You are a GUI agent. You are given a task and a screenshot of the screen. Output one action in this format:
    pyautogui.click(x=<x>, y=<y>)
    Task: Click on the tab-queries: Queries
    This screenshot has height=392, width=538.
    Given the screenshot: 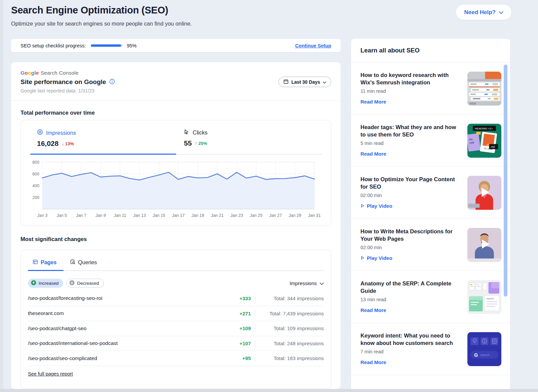 What is the action you would take?
    pyautogui.click(x=83, y=263)
    